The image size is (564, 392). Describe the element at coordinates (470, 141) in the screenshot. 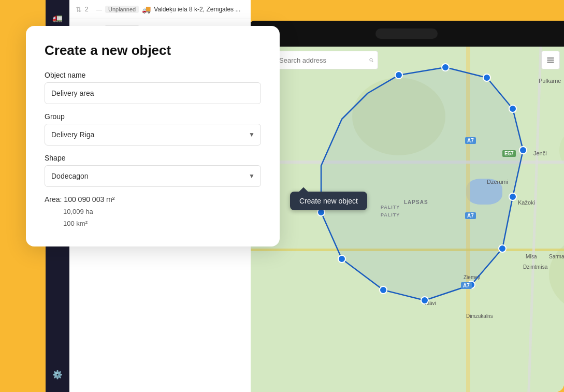

I see `road-label-a7-1: A7` at that location.